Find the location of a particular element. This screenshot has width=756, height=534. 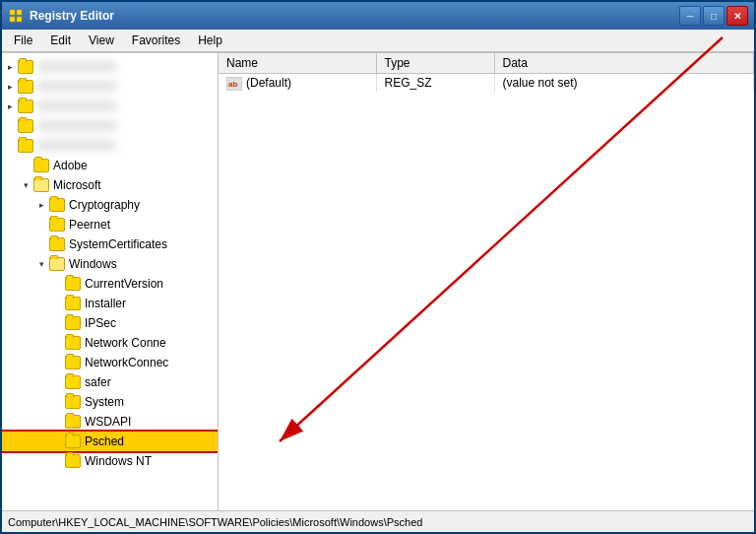

registry-table-row: ab (Default)REG_SZ(value not set) is located at coordinates (486, 83).